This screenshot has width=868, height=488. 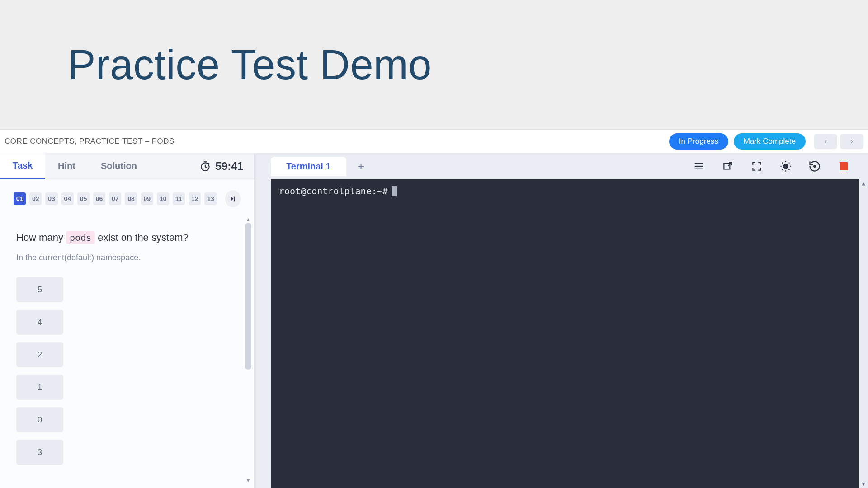 What do you see at coordinates (863, 333) in the screenshot?
I see `terminal-scrollbar: ▲ ▼` at bounding box center [863, 333].